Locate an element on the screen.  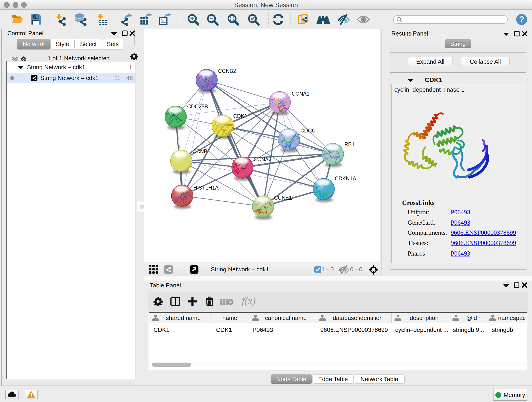
svg-text: CDKN1A is located at coordinates (345, 179).